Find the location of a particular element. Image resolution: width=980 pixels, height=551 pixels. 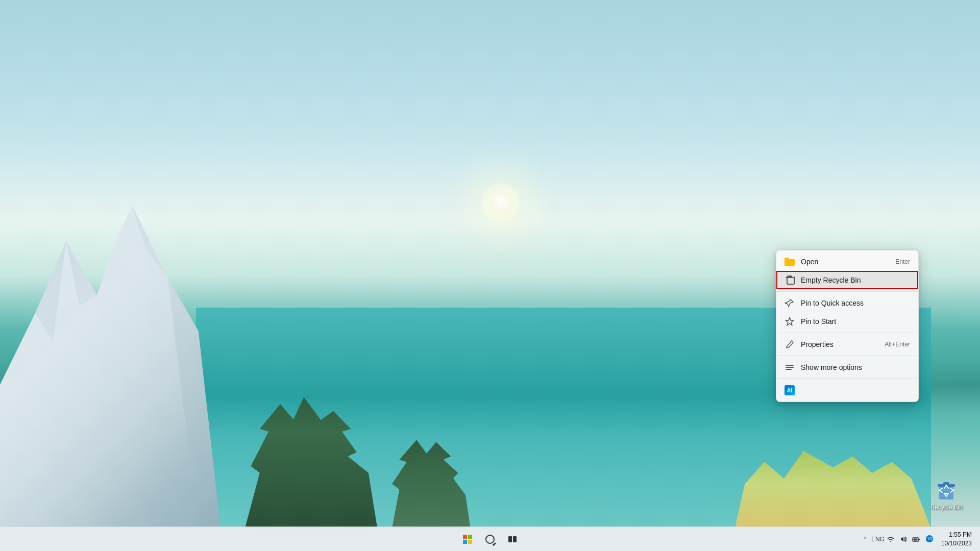

pin-quick-access-icon is located at coordinates (790, 303).